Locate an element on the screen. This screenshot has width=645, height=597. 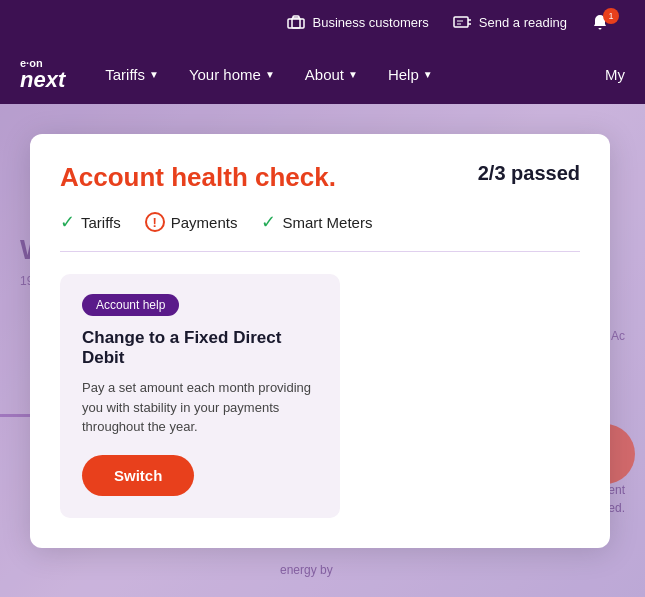
check-smart-meters-icon: ✓ is located at coordinates (268, 222).